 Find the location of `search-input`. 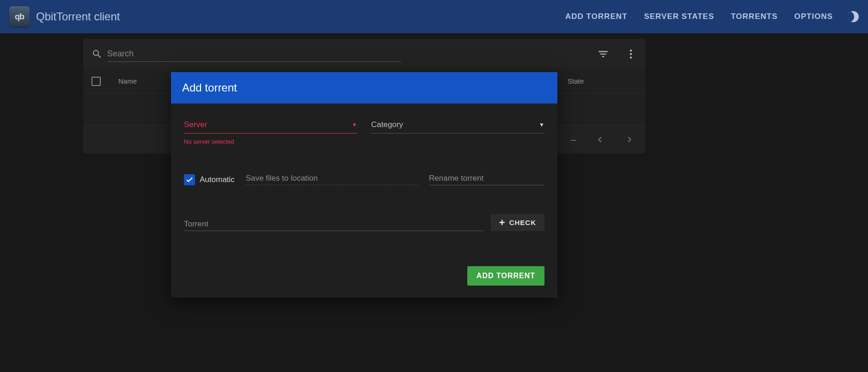

search-input is located at coordinates (254, 54).